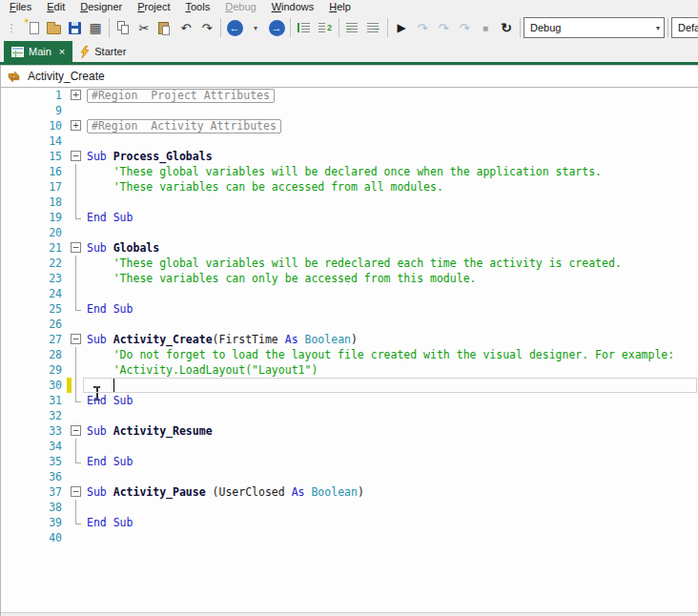  I want to click on code-line-22: 22 'These global variables will be redec…, so click(349, 263).